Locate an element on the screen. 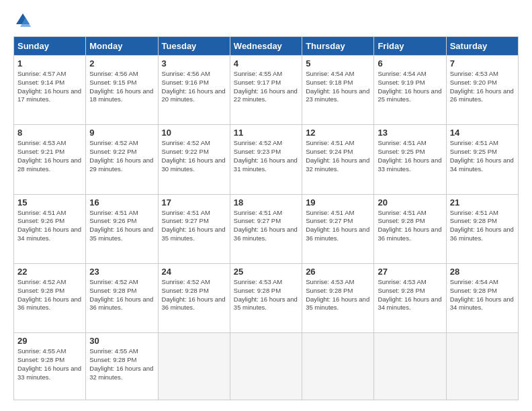 This screenshot has width=532, height=411. day-cell-7: 7Sunrise: 4:53 AMSunset: 9:20 PMDaylight… is located at coordinates (482, 90).